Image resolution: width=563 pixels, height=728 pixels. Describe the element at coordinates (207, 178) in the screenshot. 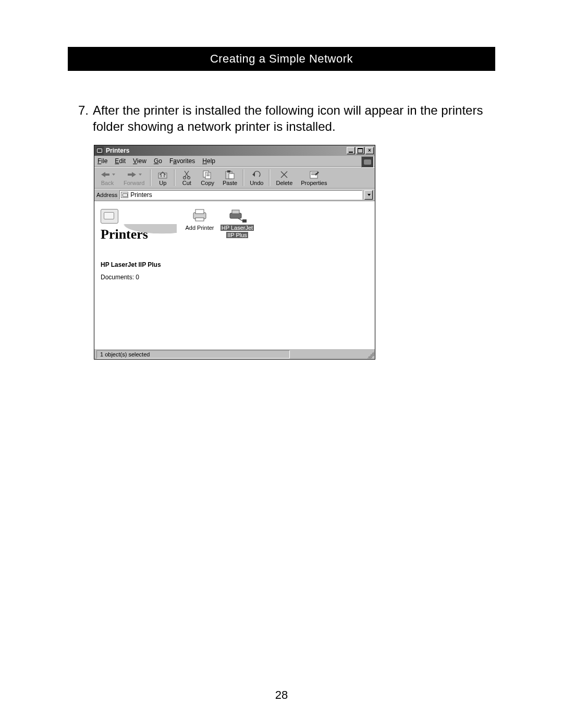

I see `copy-button: Copy` at that location.